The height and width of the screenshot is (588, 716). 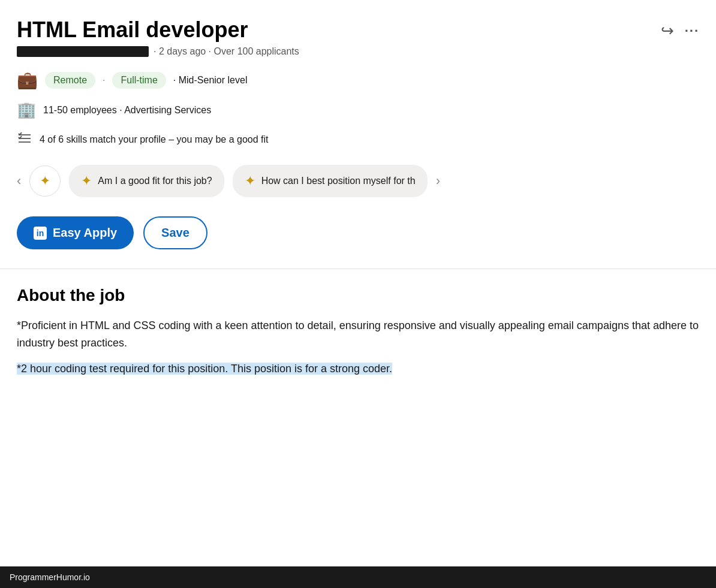 I want to click on building-icon: 🏢, so click(x=26, y=110).